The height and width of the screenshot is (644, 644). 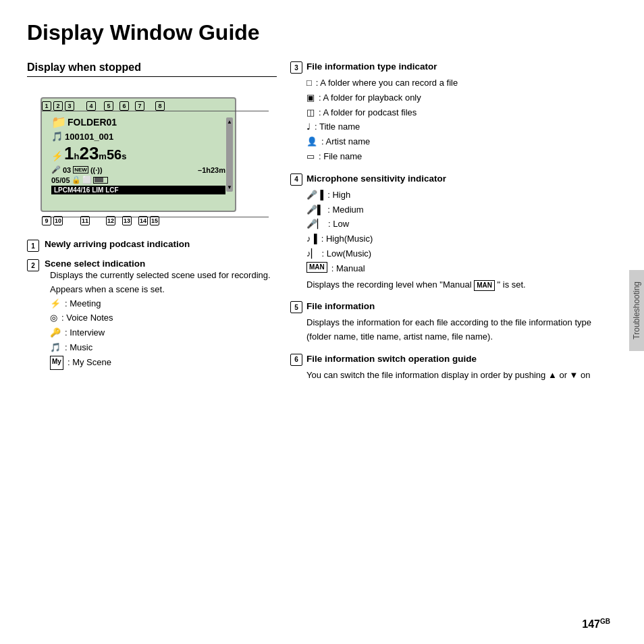 What do you see at coordinates (462, 84) in the screenshot?
I see `sub-record-folder: □ : A folder where you can record a file` at bounding box center [462, 84].